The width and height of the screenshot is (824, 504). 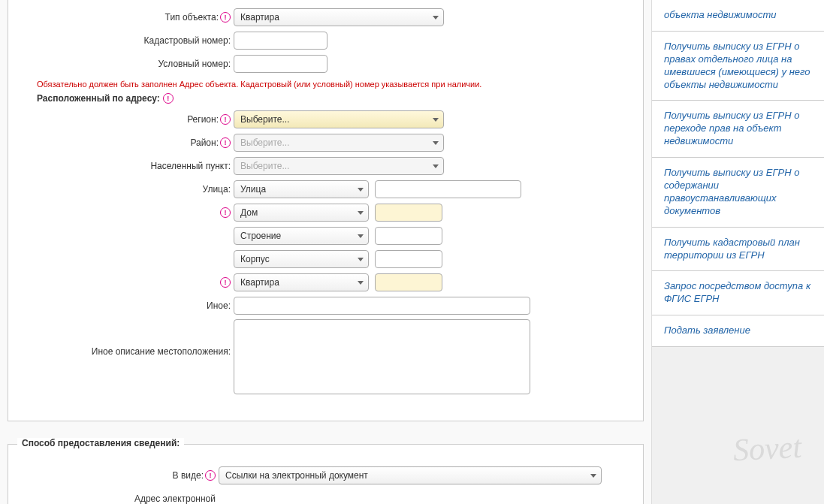 I want to click on street-input, so click(x=448, y=189).